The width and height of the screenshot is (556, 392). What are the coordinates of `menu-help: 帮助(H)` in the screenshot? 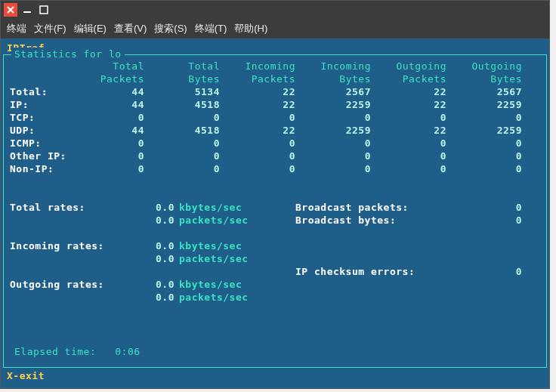 It's located at (251, 29).